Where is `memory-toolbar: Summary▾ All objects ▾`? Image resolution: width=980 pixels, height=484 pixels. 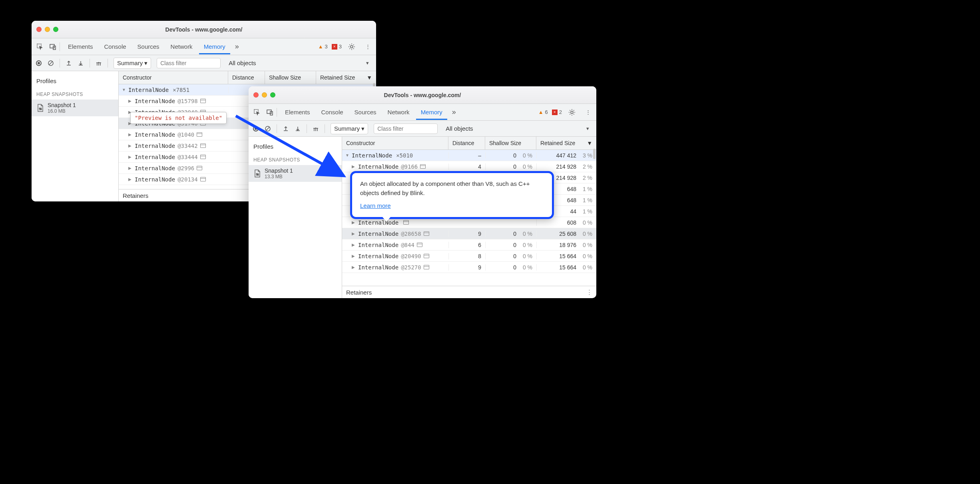
memory-toolbar: Summary▾ All objects ▾ is located at coordinates (204, 63).